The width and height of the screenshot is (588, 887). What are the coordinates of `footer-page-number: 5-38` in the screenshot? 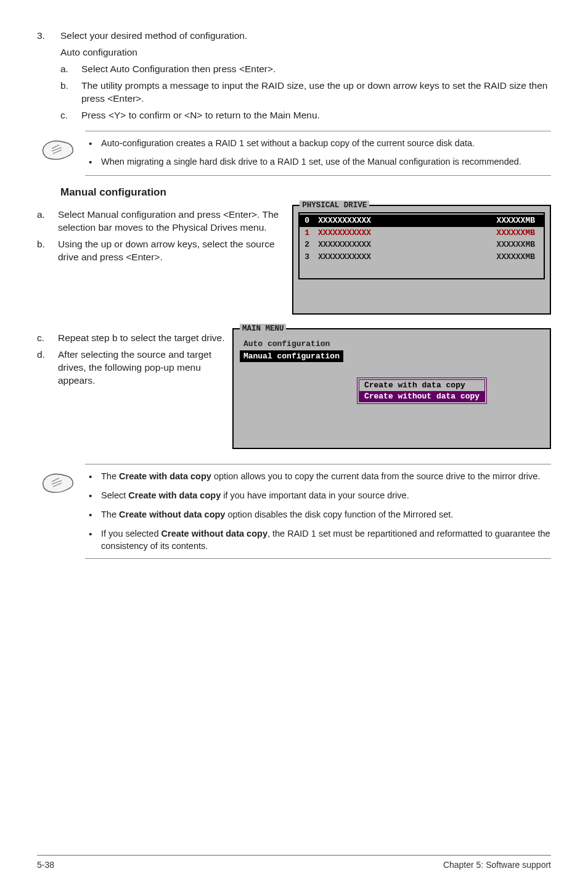 It's located at (46, 865).